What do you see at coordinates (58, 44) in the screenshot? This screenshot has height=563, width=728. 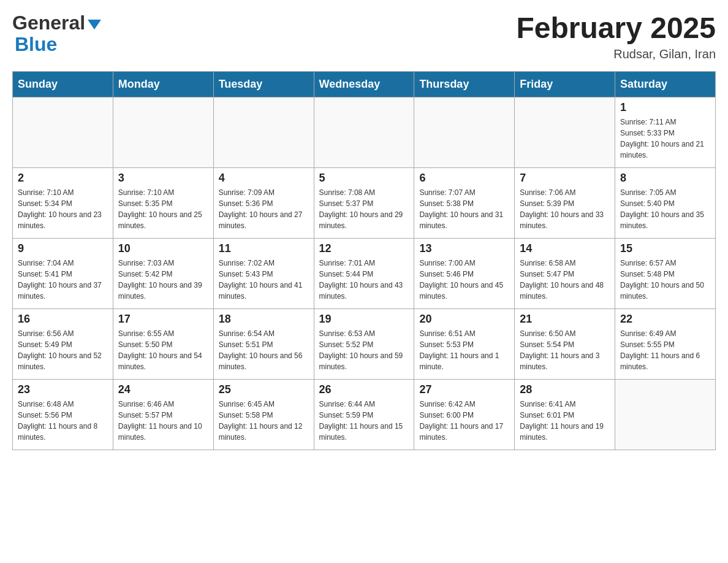 I see `logo-blue-text: Blue` at bounding box center [58, 44].